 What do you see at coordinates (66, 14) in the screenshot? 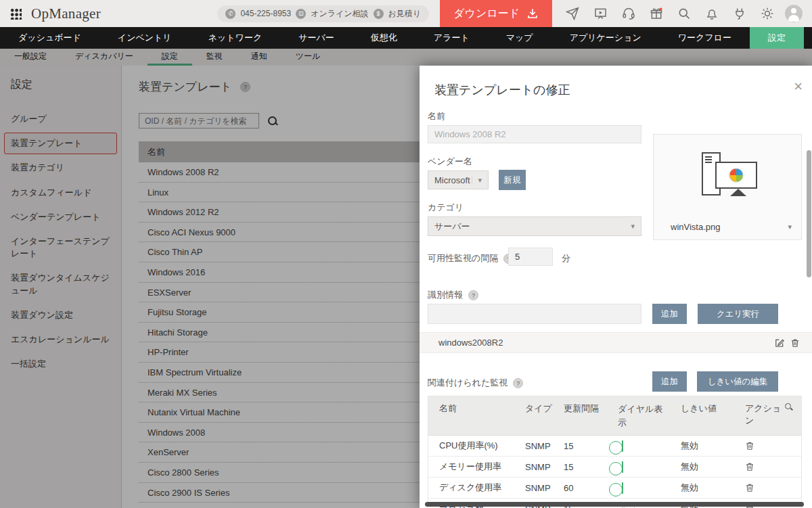
I see `app-logo: OpManager` at bounding box center [66, 14].